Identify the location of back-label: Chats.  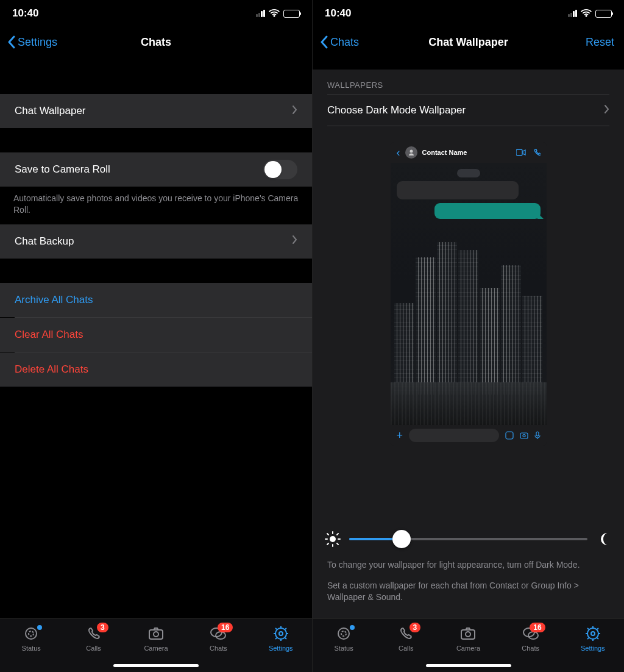
(345, 43).